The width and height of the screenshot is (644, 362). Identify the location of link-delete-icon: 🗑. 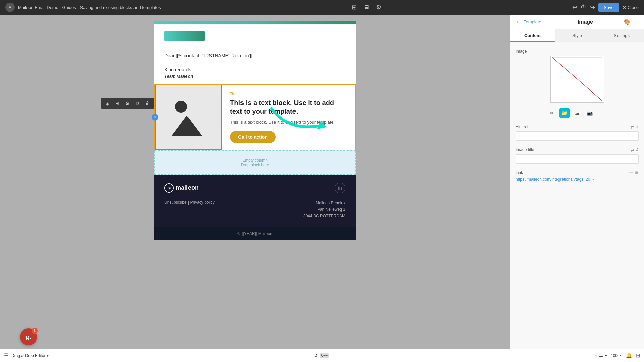
(637, 173).